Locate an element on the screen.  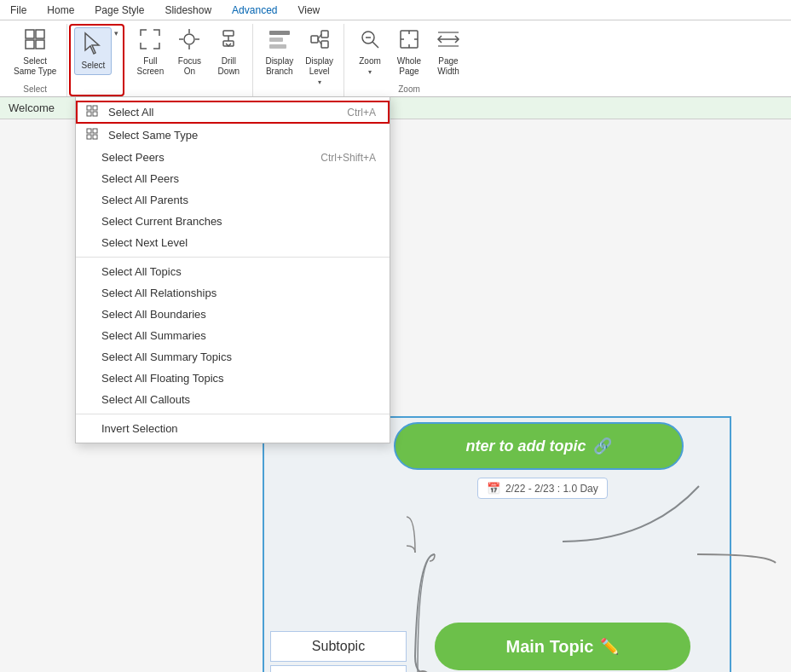
dropdown-select-all-topics: Select All Topics is located at coordinates (233, 271).